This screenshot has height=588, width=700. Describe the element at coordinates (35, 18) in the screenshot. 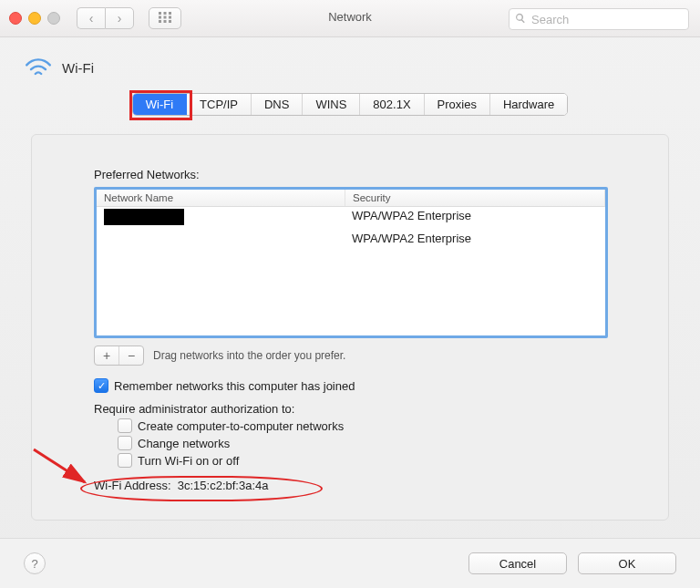

I see `window-controls` at that location.